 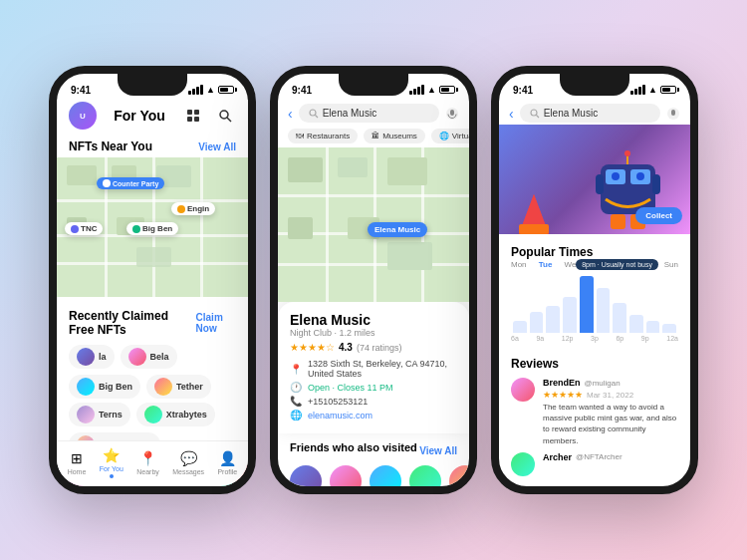 I want to click on list-item: la, so click(x=92, y=357).